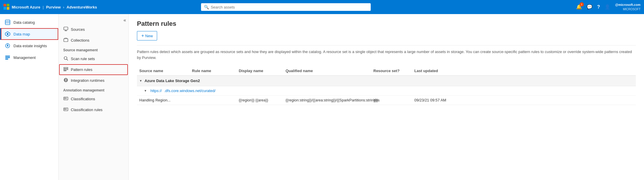 Image resolution: width=644 pixels, height=180 pixels. I want to click on product-name: Purview, so click(53, 7).